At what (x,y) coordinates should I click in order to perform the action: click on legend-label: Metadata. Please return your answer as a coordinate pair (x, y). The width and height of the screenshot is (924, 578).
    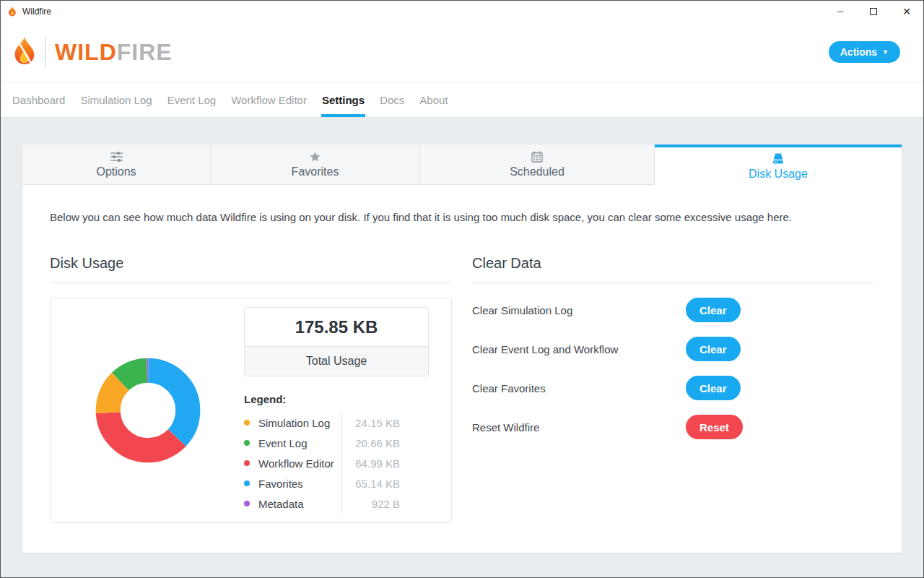
    Looking at the image, I should click on (300, 504).